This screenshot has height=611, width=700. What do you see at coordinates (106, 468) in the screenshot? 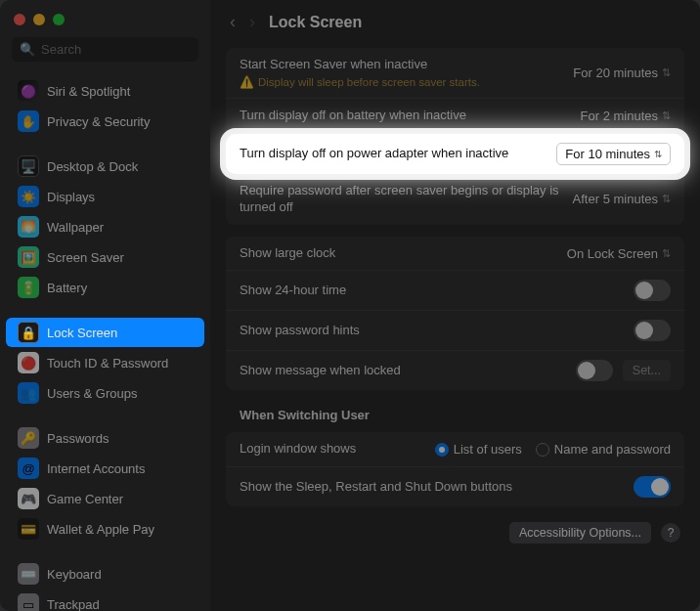
I see `sidebar-item-internet: @Internet Accounts` at bounding box center [106, 468].